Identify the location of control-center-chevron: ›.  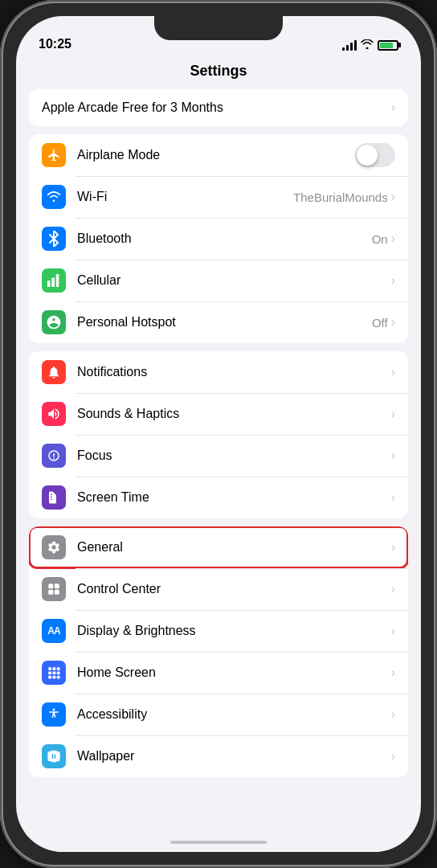
(394, 589).